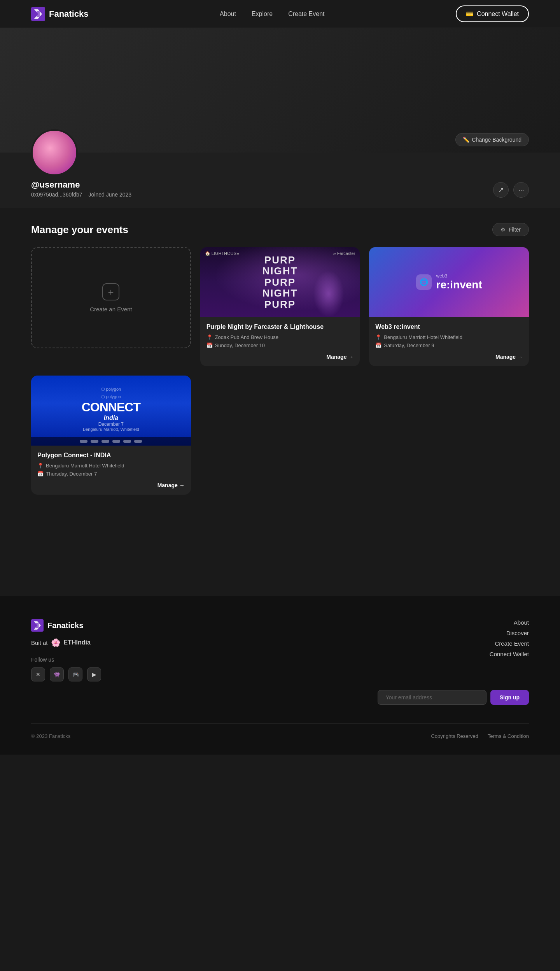  What do you see at coordinates (38, 674) in the screenshot?
I see `twitter-icon: ✕` at bounding box center [38, 674].